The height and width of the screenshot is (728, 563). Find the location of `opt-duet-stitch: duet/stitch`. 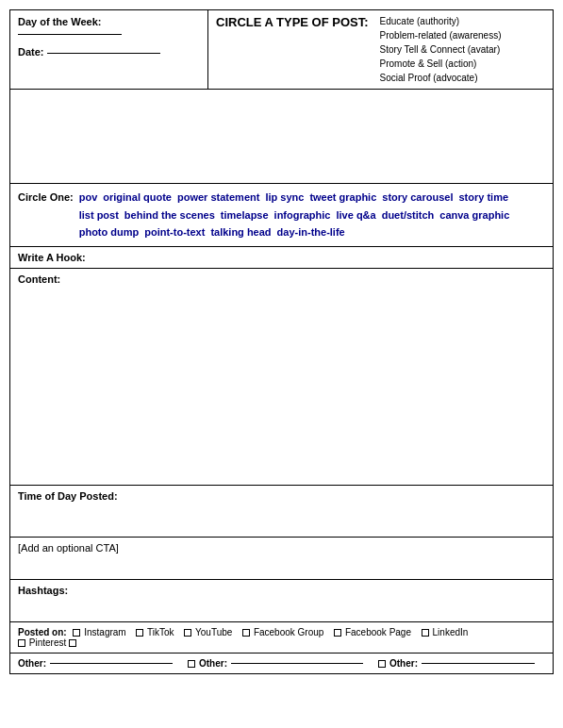

opt-duet-stitch: duet/stitch is located at coordinates (408, 215).